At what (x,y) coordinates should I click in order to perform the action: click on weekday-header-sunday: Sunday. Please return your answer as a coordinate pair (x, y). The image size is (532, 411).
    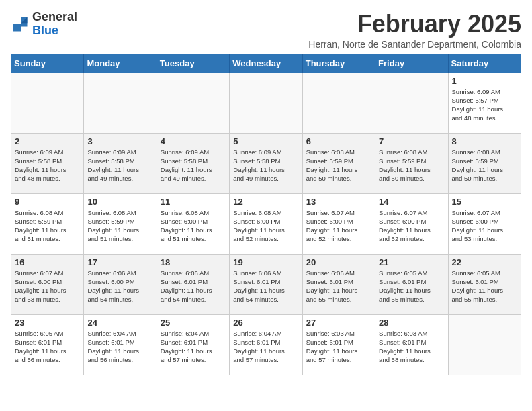
    Looking at the image, I should click on (48, 63).